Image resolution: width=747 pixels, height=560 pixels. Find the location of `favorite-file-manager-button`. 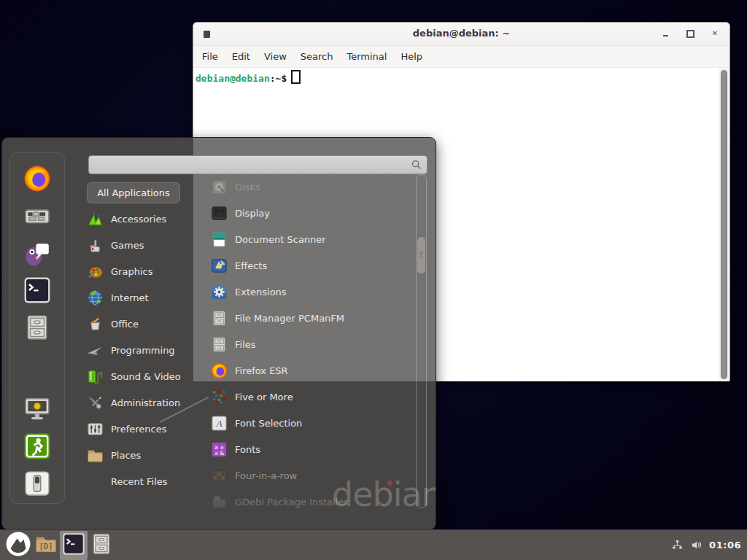

favorite-file-manager-button is located at coordinates (37, 327).